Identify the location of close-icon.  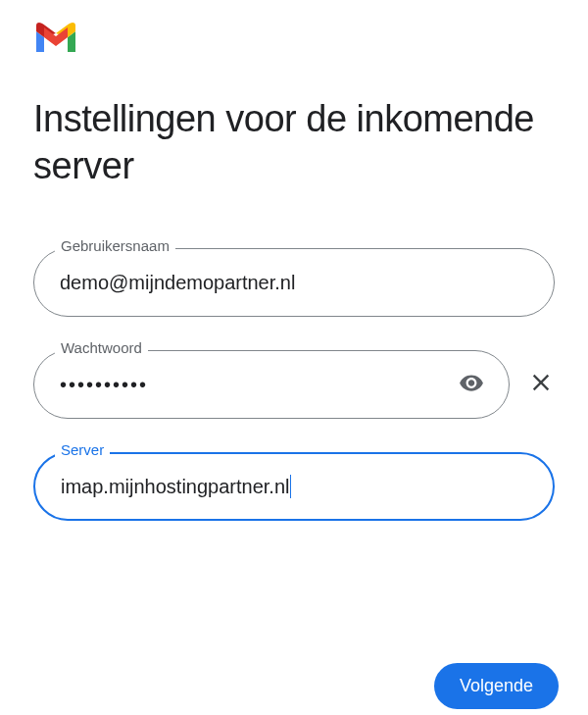
(541, 384).